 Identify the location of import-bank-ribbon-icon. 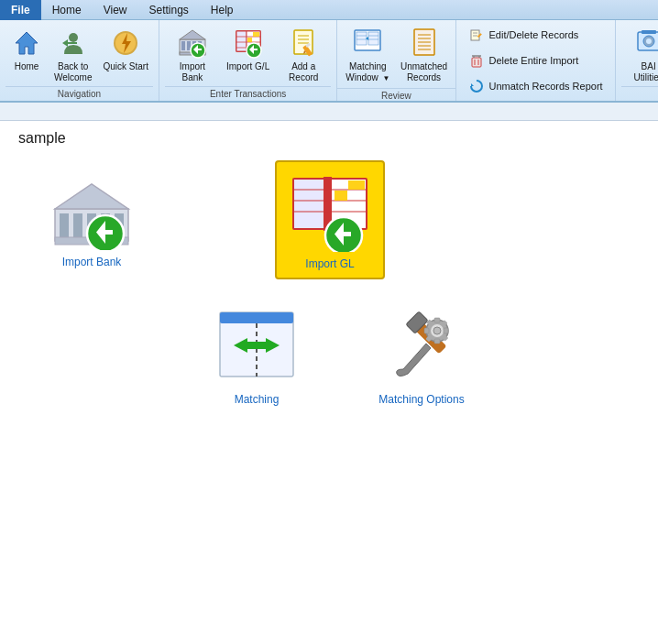
(192, 43).